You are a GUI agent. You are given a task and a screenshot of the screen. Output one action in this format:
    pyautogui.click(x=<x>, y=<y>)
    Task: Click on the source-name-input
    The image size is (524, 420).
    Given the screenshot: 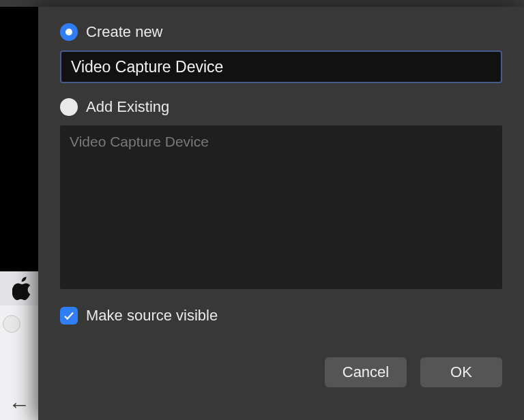 What is the action you would take?
    pyautogui.click(x=281, y=67)
    